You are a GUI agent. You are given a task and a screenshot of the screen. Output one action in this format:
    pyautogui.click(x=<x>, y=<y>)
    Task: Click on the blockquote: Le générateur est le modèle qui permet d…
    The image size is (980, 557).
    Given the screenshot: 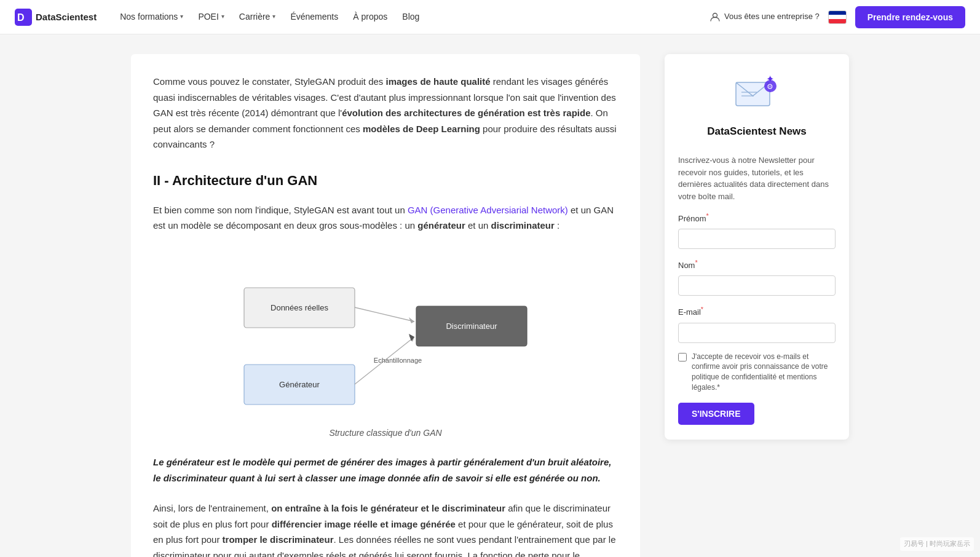 What is the action you would take?
    pyautogui.click(x=385, y=470)
    